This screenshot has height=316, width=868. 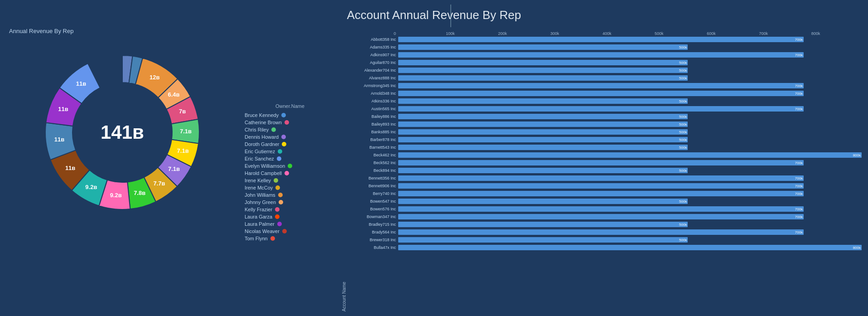 I want to click on legend-item: Irene McCoy, so click(x=290, y=188).